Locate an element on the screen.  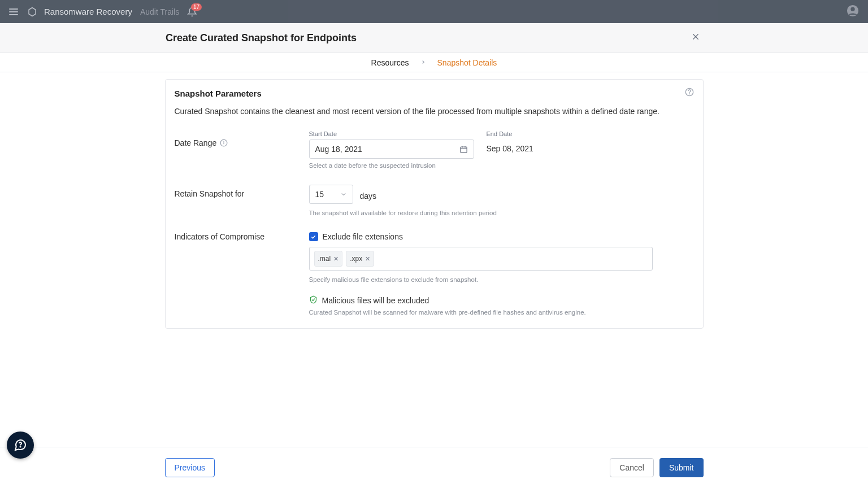
top-nav: Ransomware Recovery Audit Trails 17 is located at coordinates (434, 11).